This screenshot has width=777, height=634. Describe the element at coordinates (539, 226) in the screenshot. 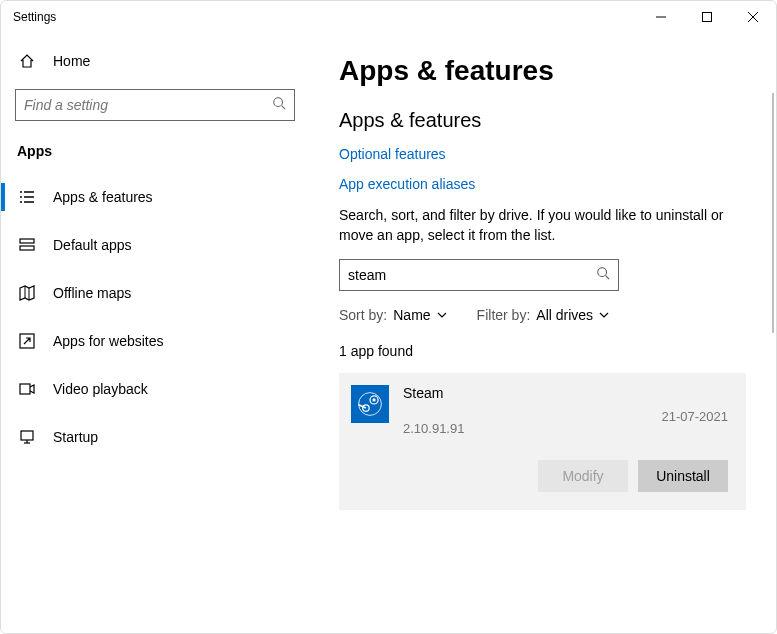

I see `section-description: Search, sort, and filter by drive. If yo…` at that location.